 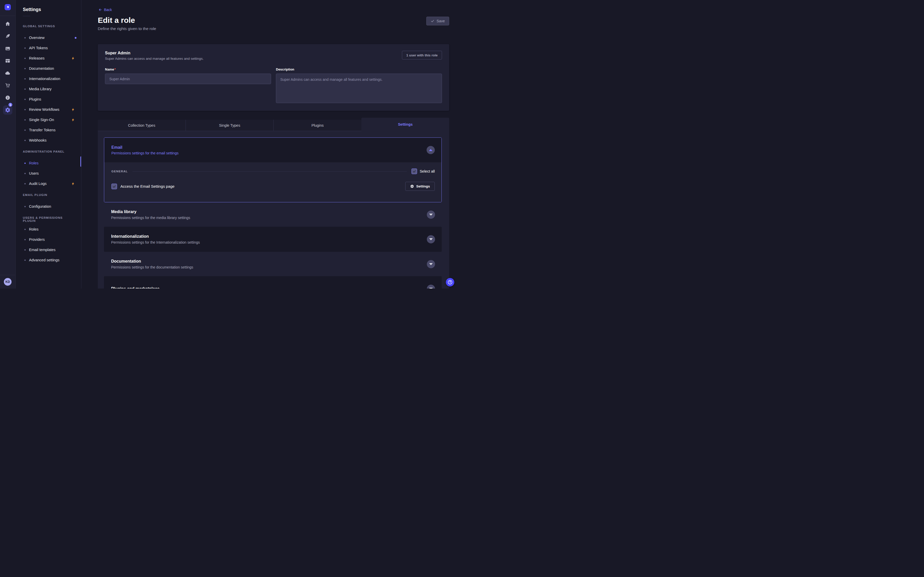 I want to click on role-card-titles: Super Admin Super Admins can access and …, so click(x=154, y=56).